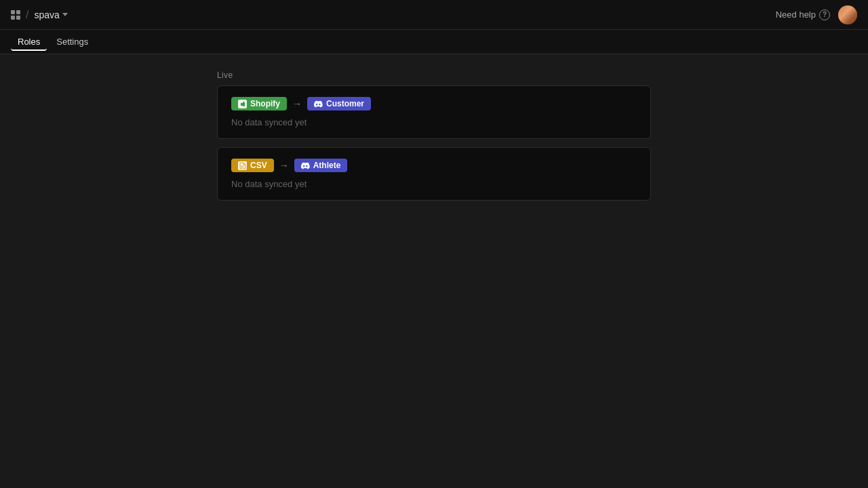 The width and height of the screenshot is (868, 488). I want to click on discord-icon, so click(319, 104).